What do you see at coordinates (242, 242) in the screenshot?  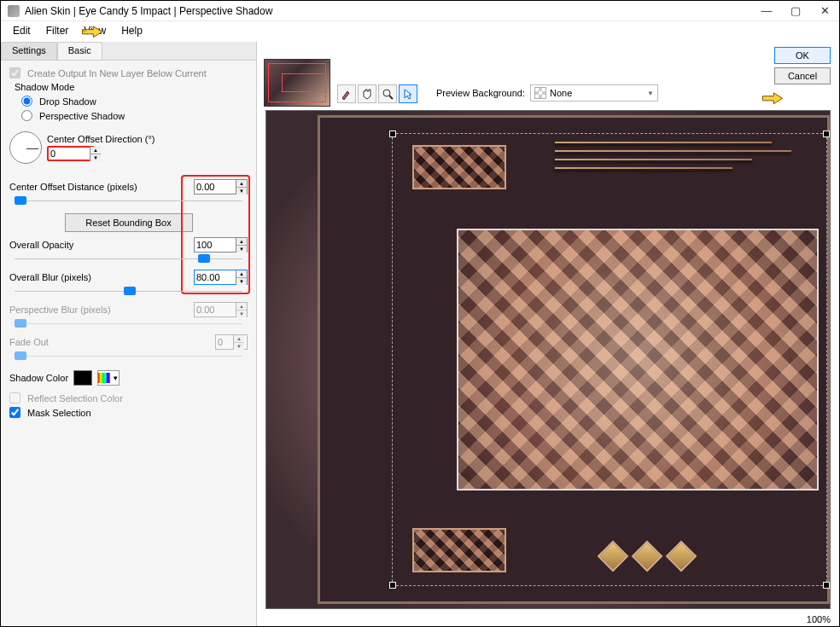 I see `op-up: ▲` at bounding box center [242, 242].